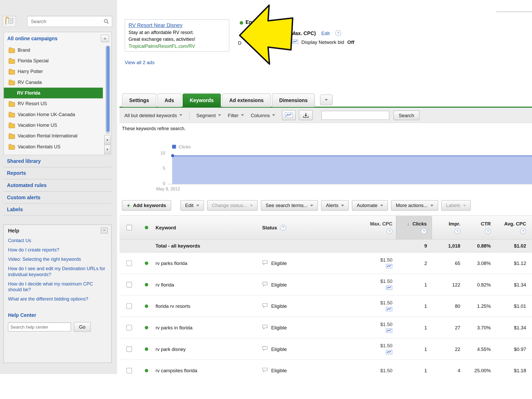 The width and height of the screenshot is (532, 399). Describe the element at coordinates (104, 231) in the screenshot. I see `minimize-help-button: −` at that location.